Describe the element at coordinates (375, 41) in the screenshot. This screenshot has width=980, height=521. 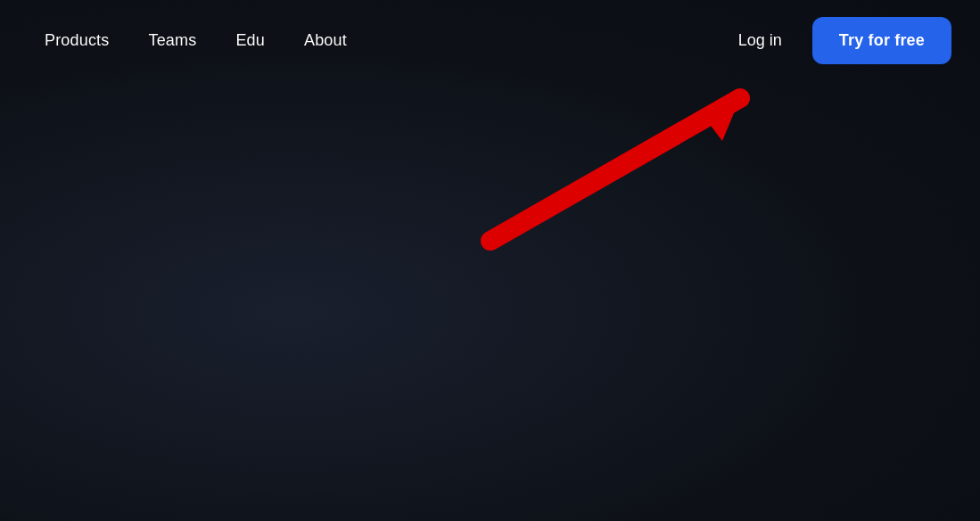
I see `main-nav: Products Teams Edu About` at that location.